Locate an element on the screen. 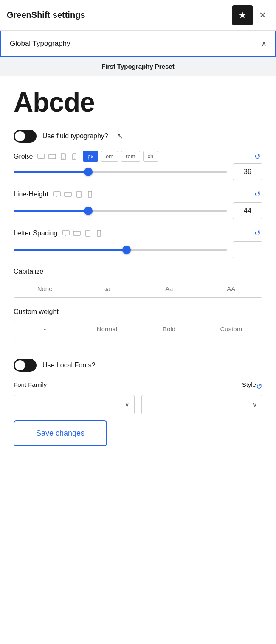 This screenshot has height=644, width=276. line-height-label-left: Line-Height is located at coordinates (54, 194).